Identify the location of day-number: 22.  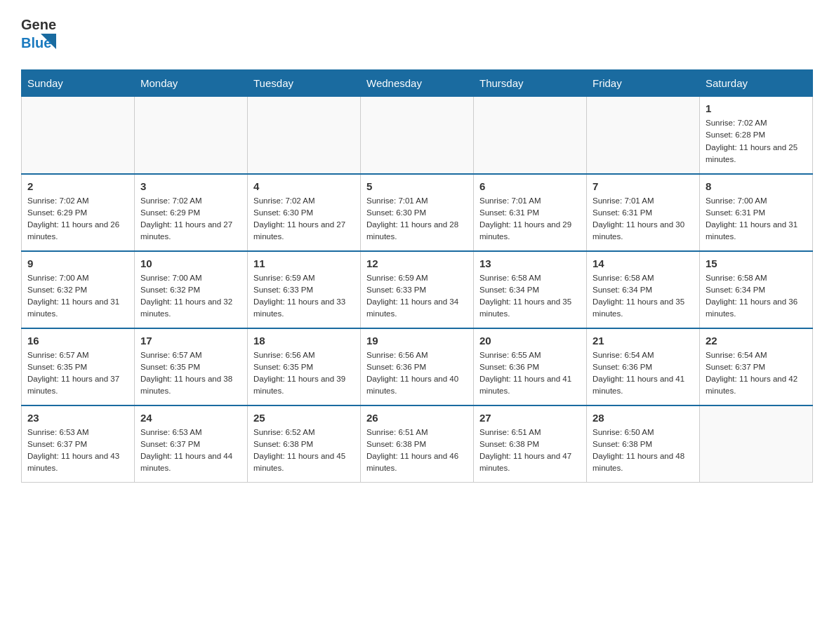
(756, 341).